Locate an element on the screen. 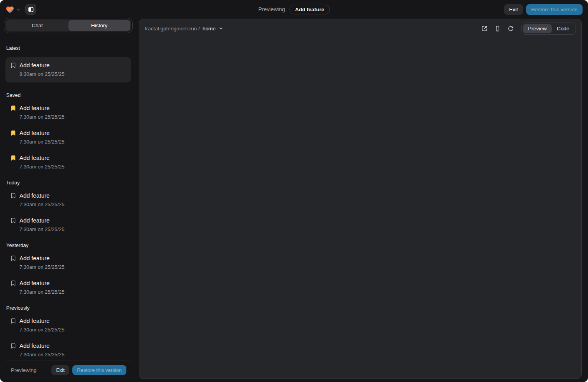 The image size is (588, 382). top-bar: Previewing Add feature Exit Restore this… is located at coordinates (294, 9).